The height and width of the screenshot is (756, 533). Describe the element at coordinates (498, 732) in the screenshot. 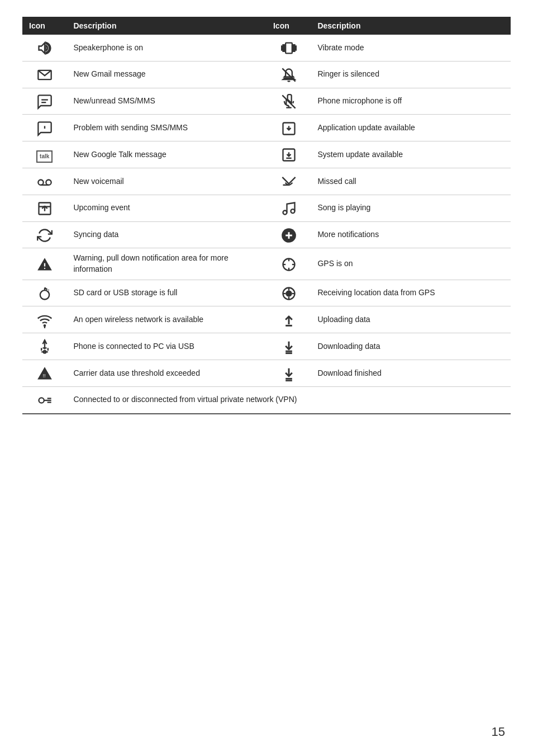

I see `page-number: 15` at that location.